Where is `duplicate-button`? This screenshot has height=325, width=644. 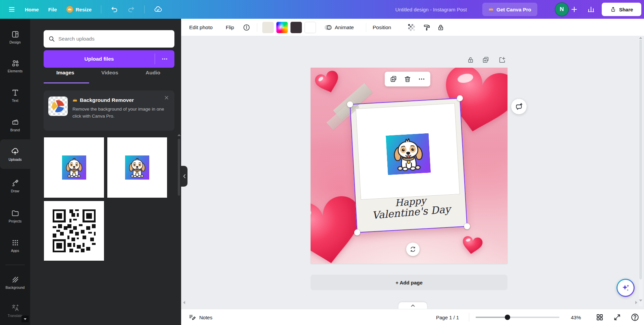
duplicate-button is located at coordinates (393, 79).